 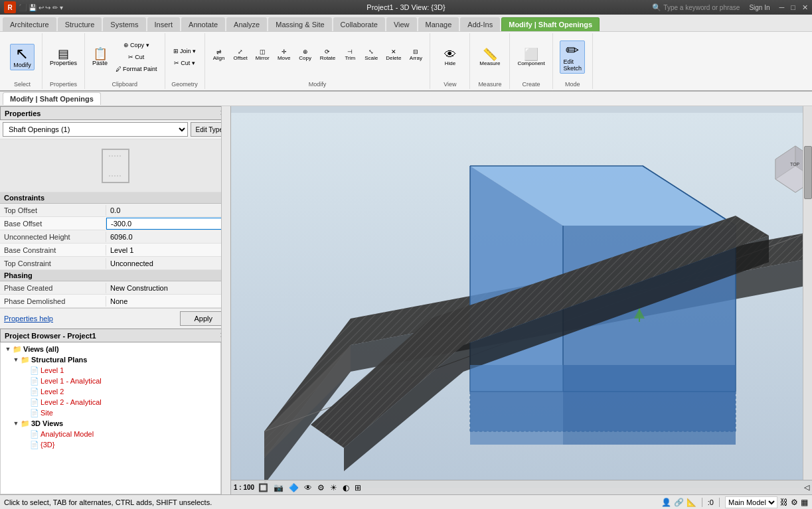 I want to click on properties-buttons: ▤ Properties, so click(x=64, y=57).